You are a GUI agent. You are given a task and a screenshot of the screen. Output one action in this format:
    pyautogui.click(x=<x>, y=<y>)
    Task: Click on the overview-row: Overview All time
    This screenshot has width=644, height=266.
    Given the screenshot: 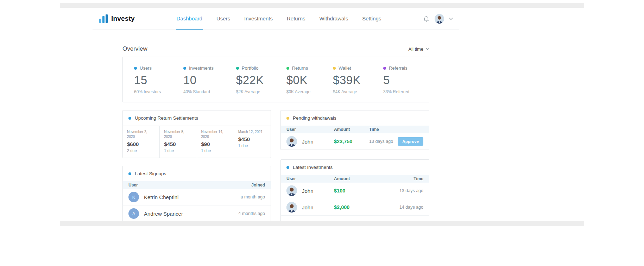 What is the action you would take?
    pyautogui.click(x=276, y=49)
    